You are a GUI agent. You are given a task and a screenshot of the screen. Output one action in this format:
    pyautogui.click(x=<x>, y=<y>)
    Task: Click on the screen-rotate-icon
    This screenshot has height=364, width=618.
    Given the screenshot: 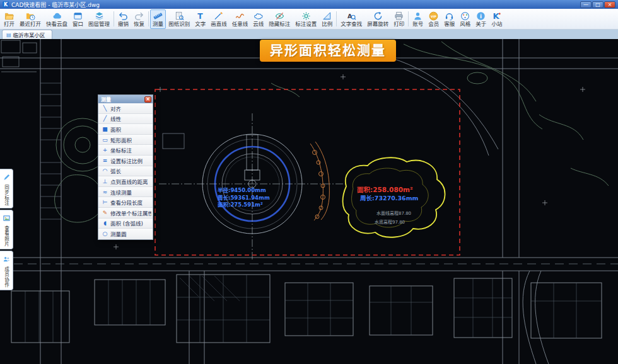 What is the action you would take?
    pyautogui.click(x=378, y=16)
    